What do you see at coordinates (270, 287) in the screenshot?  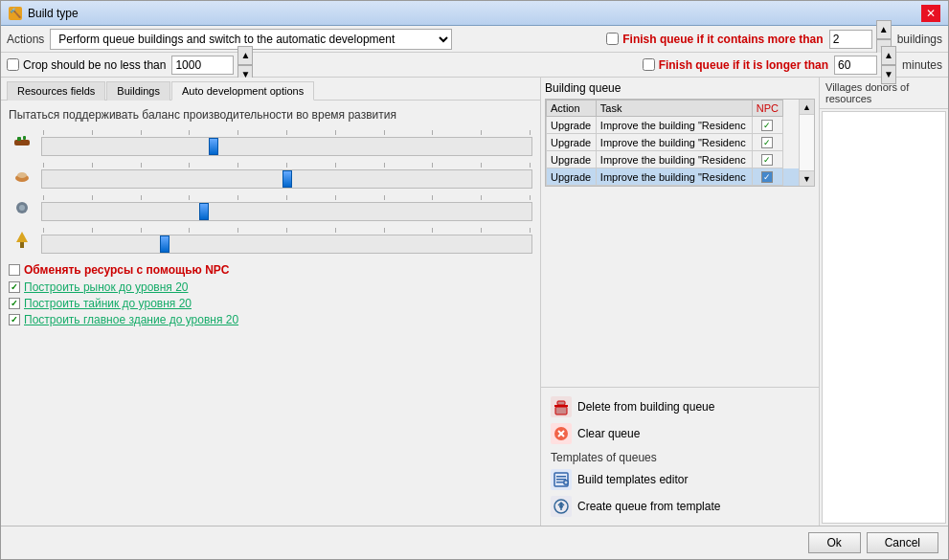 I see `build-item-market: ✓ Построить рынок до уровня 20` at bounding box center [270, 287].